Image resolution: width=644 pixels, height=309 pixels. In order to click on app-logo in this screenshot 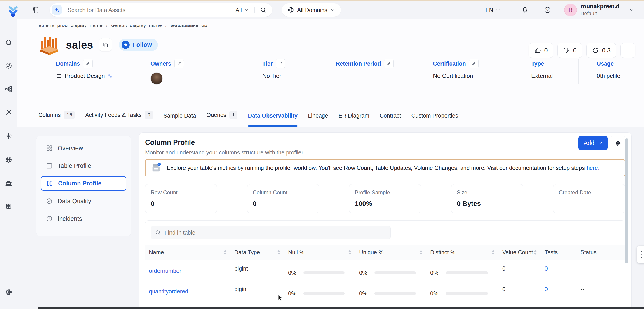, I will do `click(14, 10)`.